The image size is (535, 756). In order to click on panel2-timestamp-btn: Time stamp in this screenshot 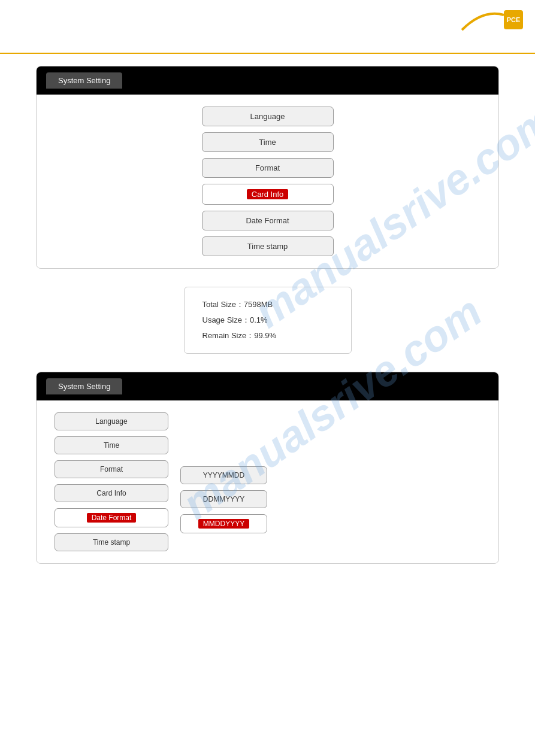, I will do `click(111, 542)`.